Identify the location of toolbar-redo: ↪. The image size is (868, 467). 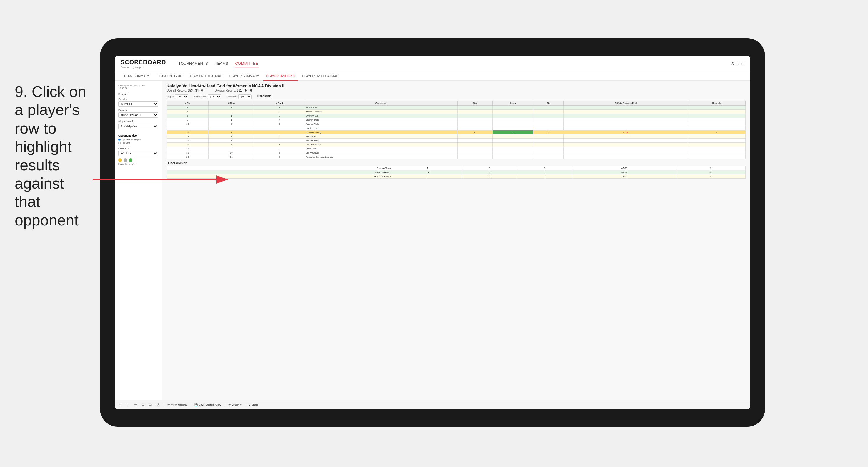
(128, 405).